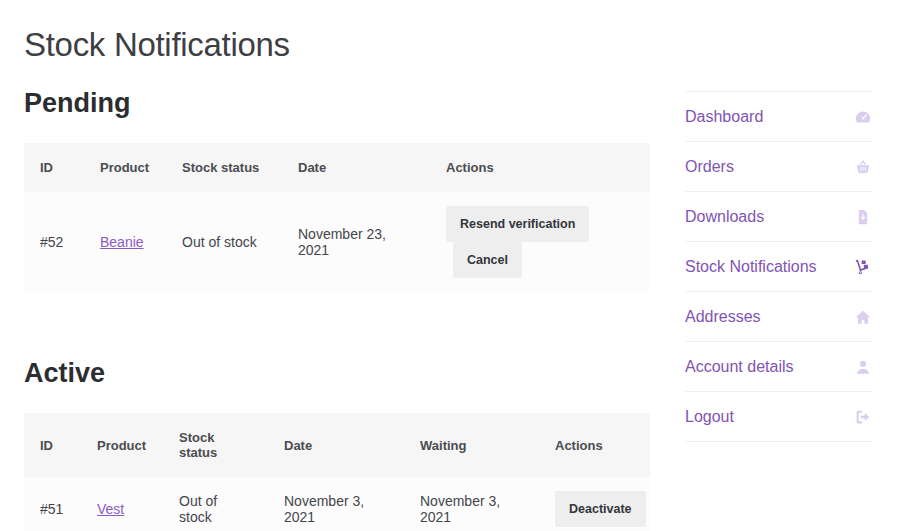 The image size is (899, 531). Describe the element at coordinates (52, 504) in the screenshot. I see `active-row-id: #51` at that location.